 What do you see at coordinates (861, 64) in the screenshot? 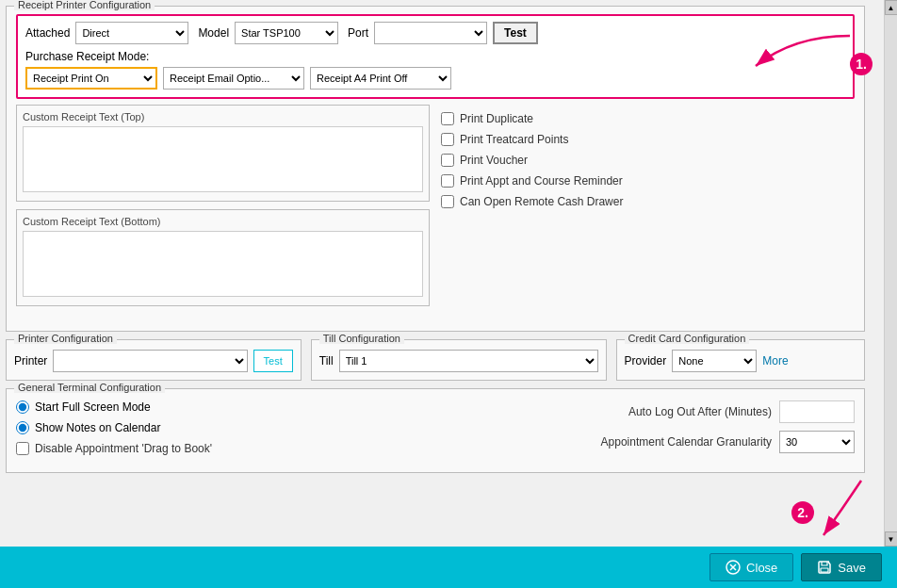
I see `annotation-1: 1.` at bounding box center [861, 64].